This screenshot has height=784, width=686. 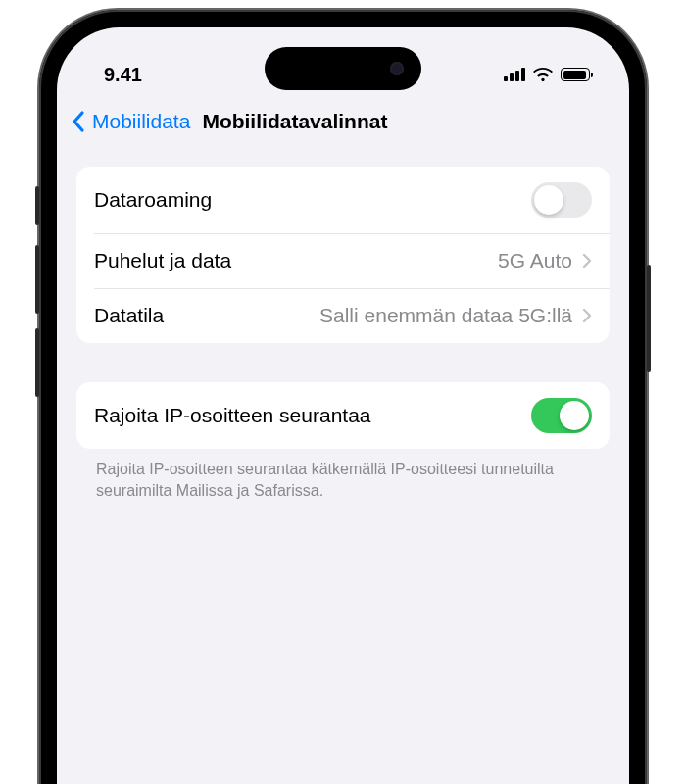 I want to click on row-label: Dataroaming, so click(x=153, y=200).